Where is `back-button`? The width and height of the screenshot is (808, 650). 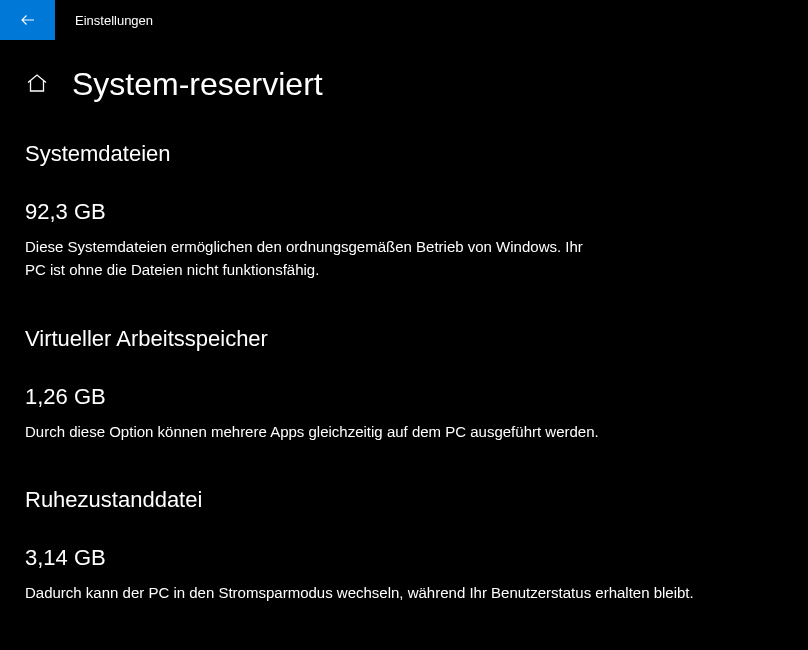
back-button is located at coordinates (28, 20).